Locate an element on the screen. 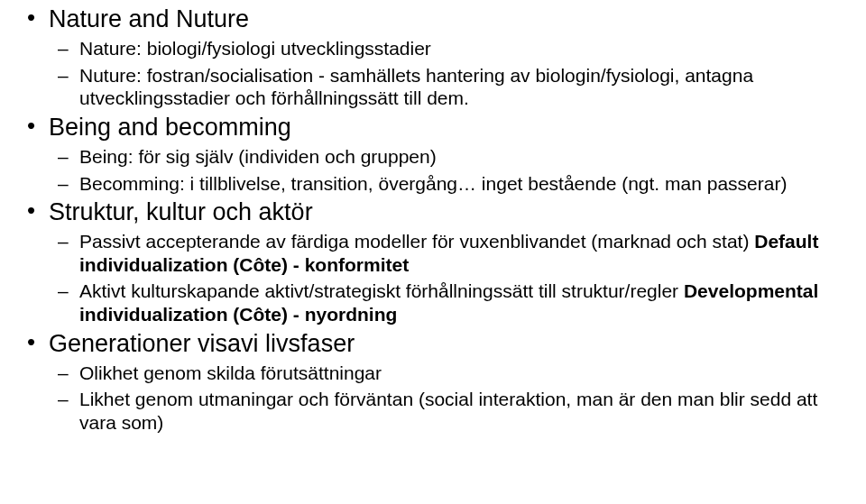  level1-list: Nature: biologi/fysiologi utvecklingssta… is located at coordinates (448, 74).